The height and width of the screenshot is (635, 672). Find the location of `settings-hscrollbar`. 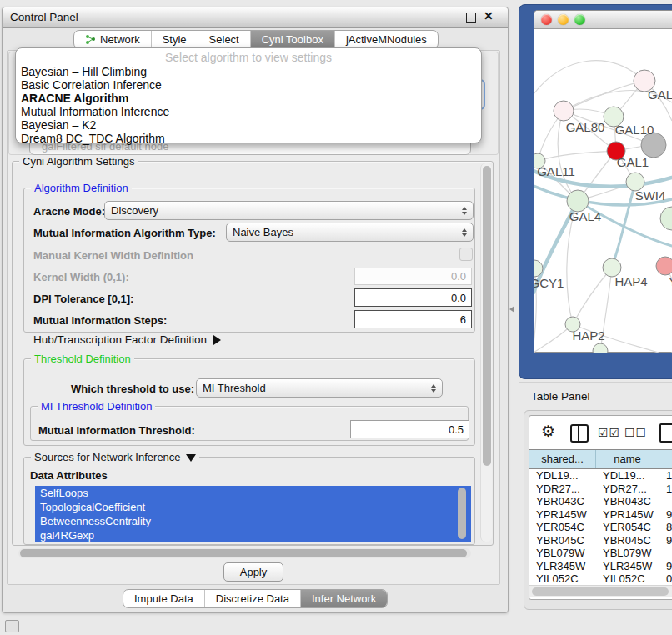

settings-hscrollbar is located at coordinates (245, 553).